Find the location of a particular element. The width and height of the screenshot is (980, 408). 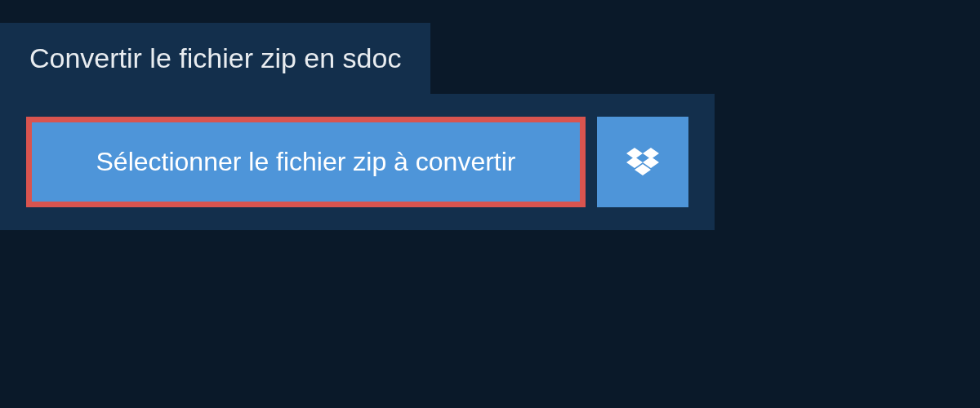

tab-header: Convertir le fichier zip en sdoc is located at coordinates (216, 59).